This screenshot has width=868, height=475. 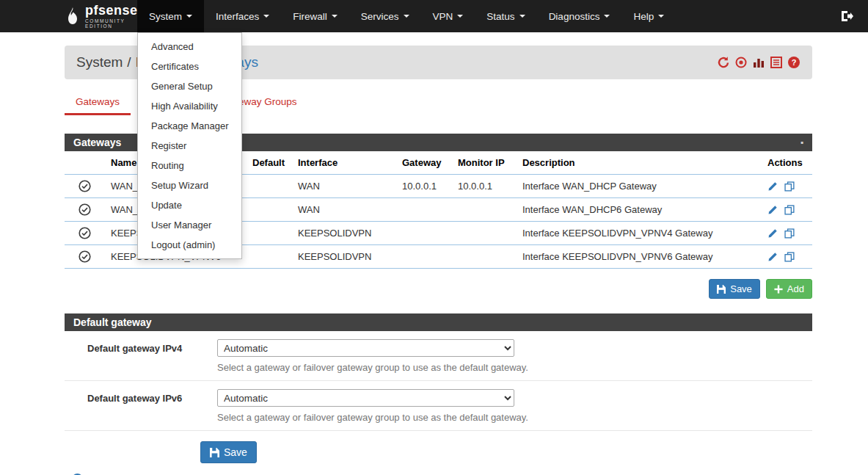 What do you see at coordinates (310, 16) in the screenshot?
I see `nav-item-label: Firewall` at bounding box center [310, 16].